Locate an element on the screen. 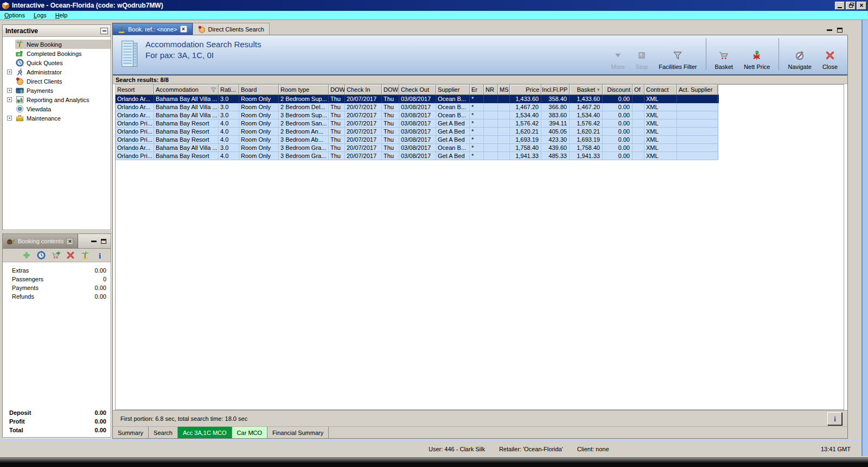  column-header-rati: Rati... is located at coordinates (229, 90).